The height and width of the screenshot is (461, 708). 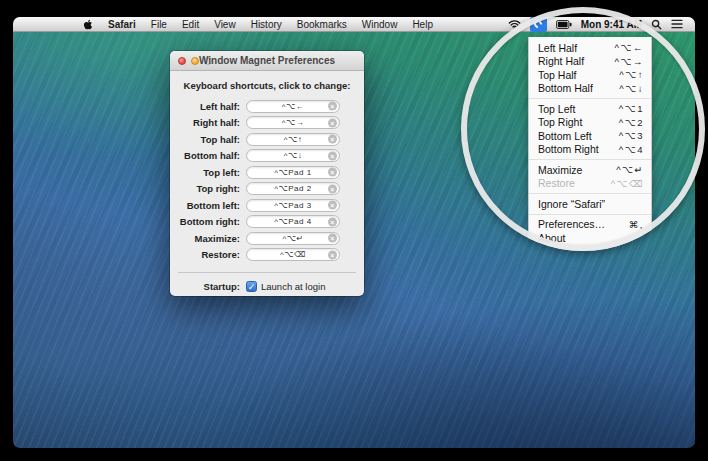 I want to click on menu-item-shortcut: ^⌥↓, so click(x=632, y=88).